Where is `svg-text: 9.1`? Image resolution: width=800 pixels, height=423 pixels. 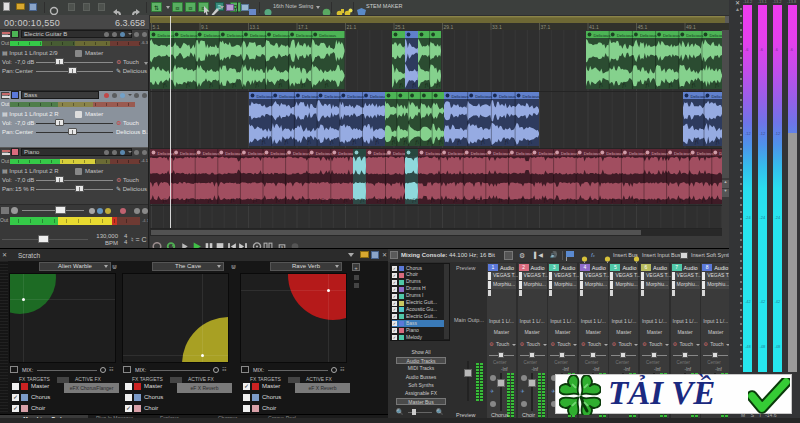
svg-text: 9.1 is located at coordinates (204, 27).